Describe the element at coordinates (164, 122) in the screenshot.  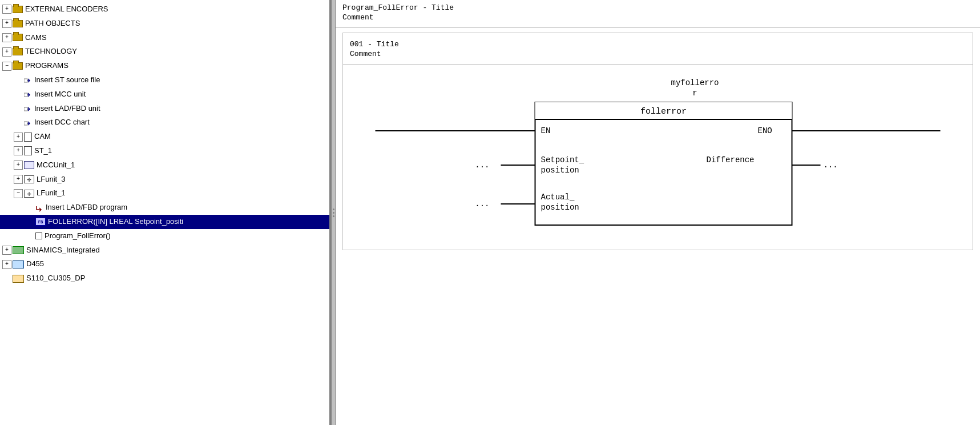
I see `tree-item-insert-dcc: Insert DCC chart` at that location.